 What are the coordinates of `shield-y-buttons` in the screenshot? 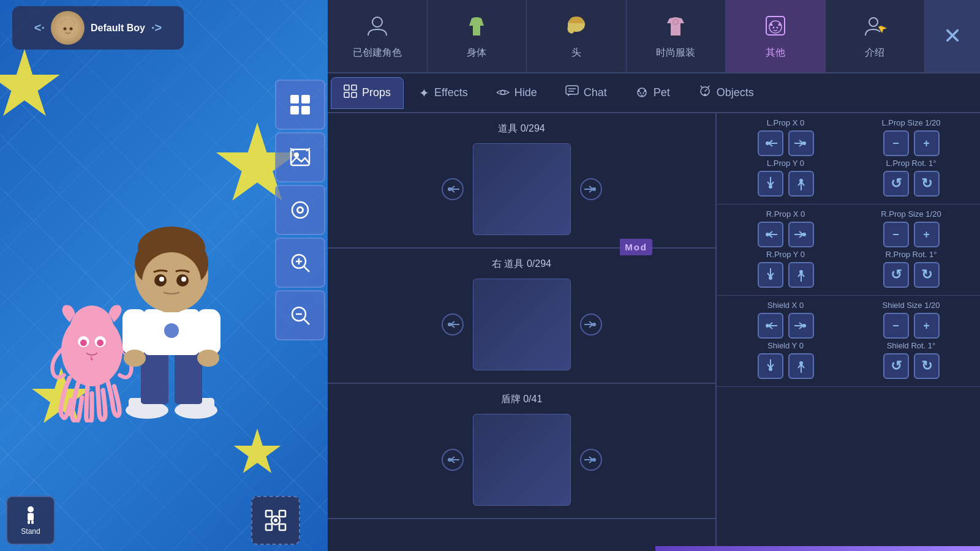 It's located at (785, 366).